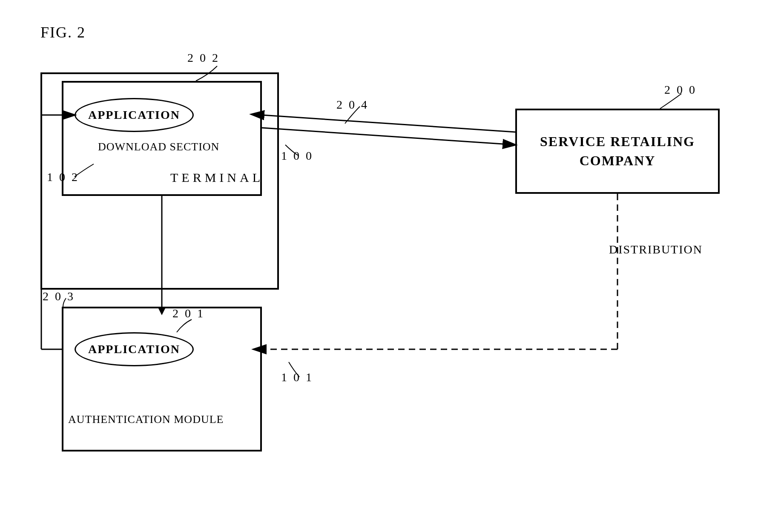 The width and height of the screenshot is (781, 532). What do you see at coordinates (134, 115) in the screenshot?
I see `application-label-top: APPLICATION` at bounding box center [134, 115].